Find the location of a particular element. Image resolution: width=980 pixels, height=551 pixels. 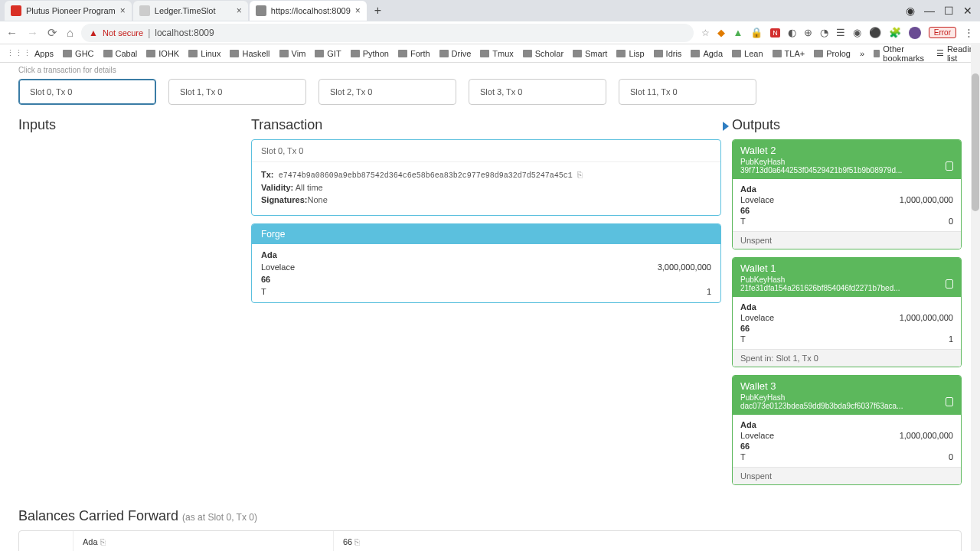

apps-button: ⋮⋮⋮Apps is located at coordinates (30, 54).